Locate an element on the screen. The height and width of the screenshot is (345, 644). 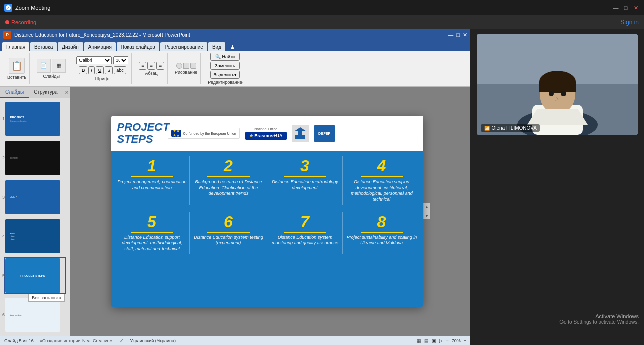
view-sorter-btn: ▤ is located at coordinates (427, 341).